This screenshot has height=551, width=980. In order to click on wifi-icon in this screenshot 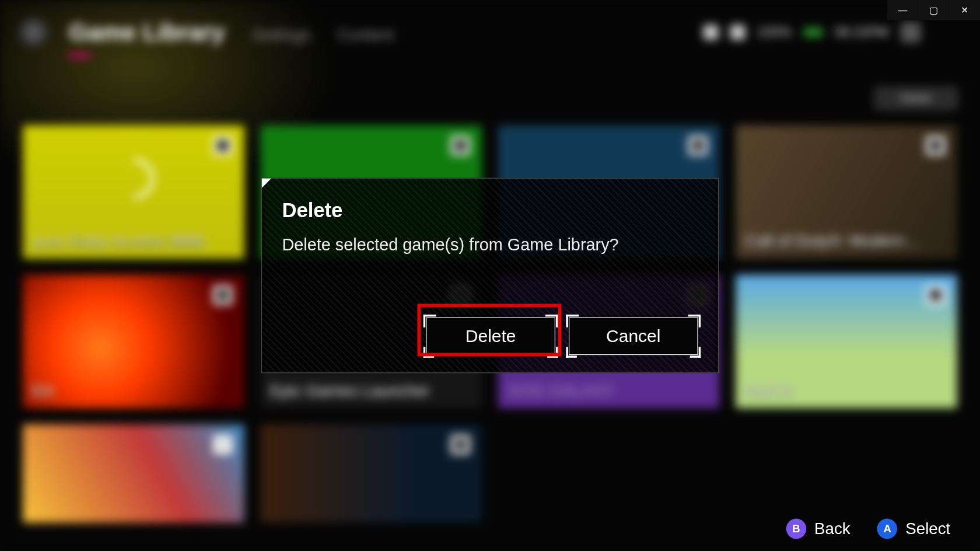, I will do `click(710, 33)`.